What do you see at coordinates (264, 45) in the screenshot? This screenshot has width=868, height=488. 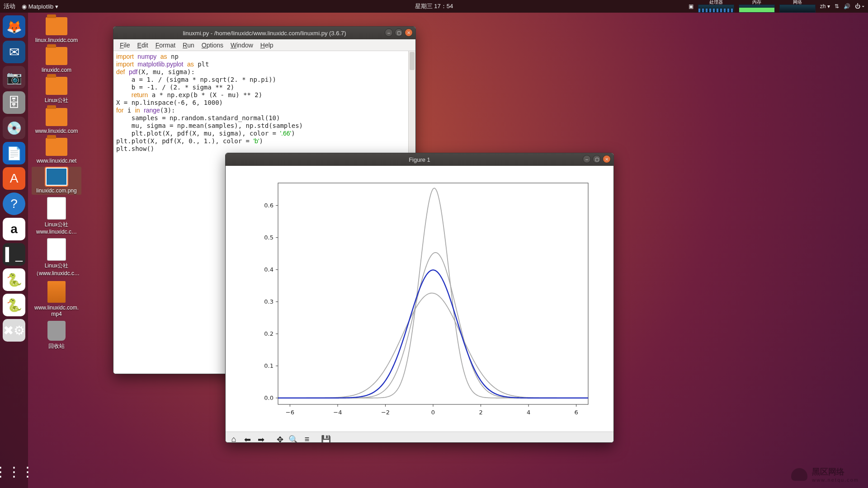 I see `idle-menubar: FileEditFormatRunOptionsWindowHelp` at bounding box center [264, 45].